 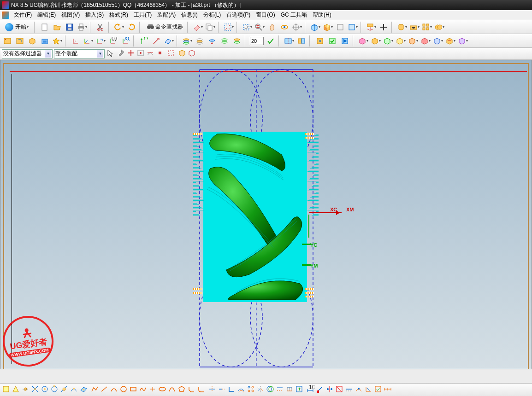 What do you see at coordinates (150, 53) in the screenshot?
I see `sel-tangent-button` at bounding box center [150, 53].